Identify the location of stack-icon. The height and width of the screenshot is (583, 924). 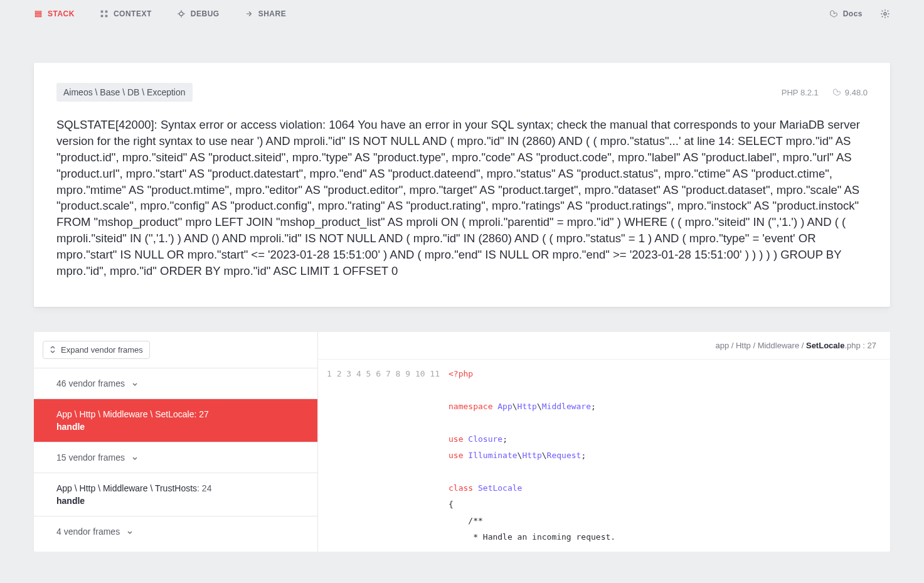
(38, 14).